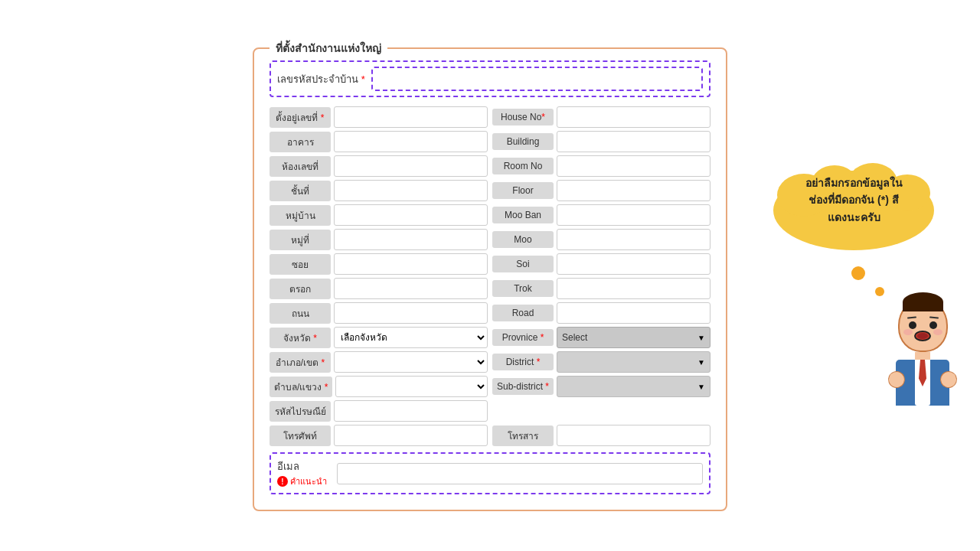  I want to click on dot-large, so click(858, 273).